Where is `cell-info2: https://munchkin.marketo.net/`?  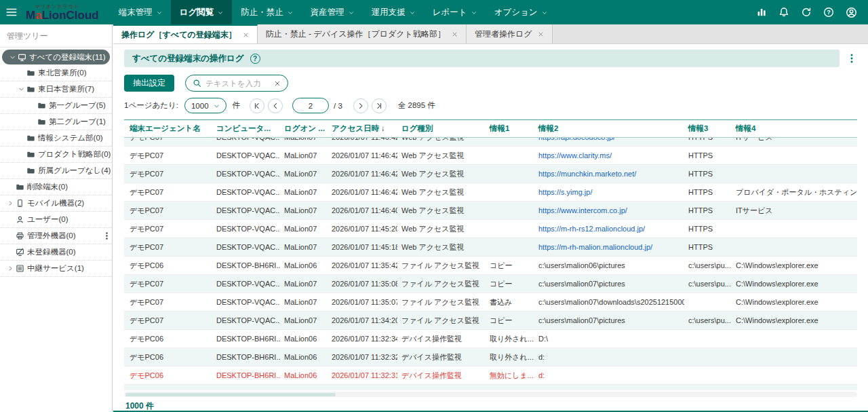
cell-info2: https://munchkin.marketo.net/ is located at coordinates (609, 174).